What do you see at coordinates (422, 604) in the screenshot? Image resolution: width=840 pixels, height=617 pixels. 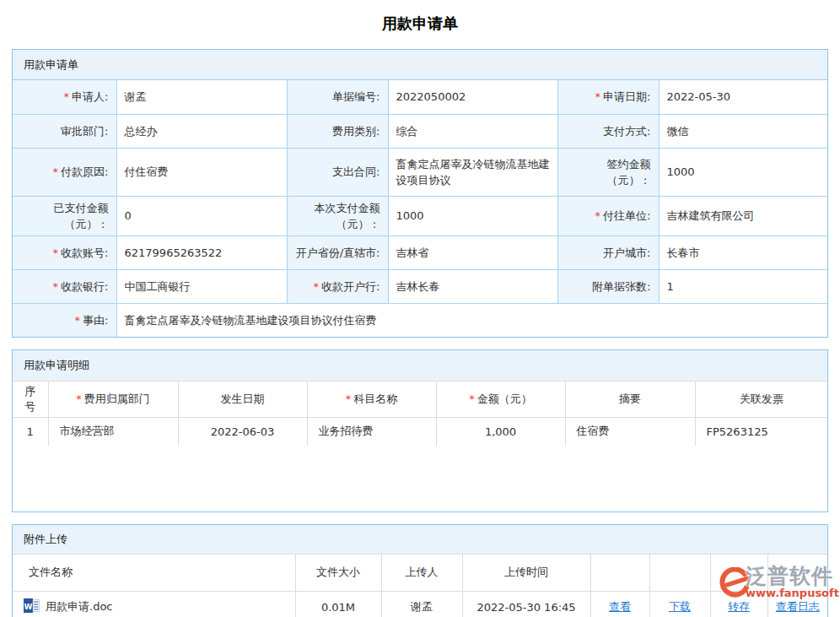 I see `uploader-cell: 谢孟` at bounding box center [422, 604].